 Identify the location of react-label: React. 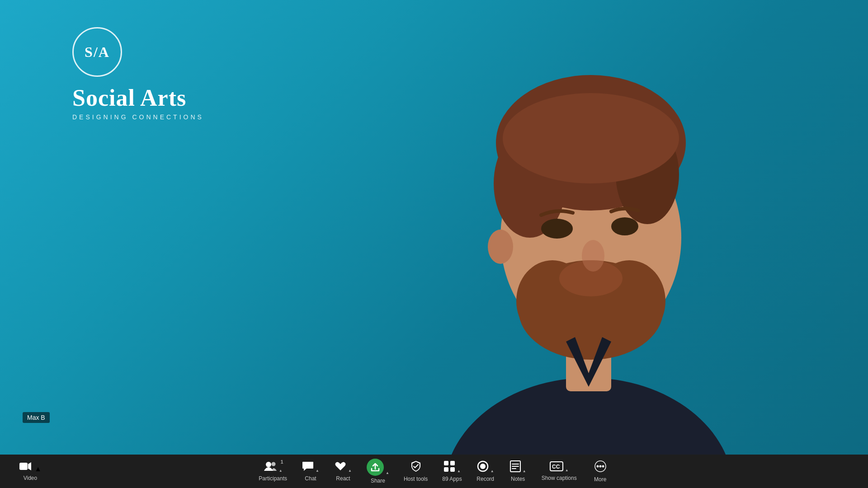
(343, 479).